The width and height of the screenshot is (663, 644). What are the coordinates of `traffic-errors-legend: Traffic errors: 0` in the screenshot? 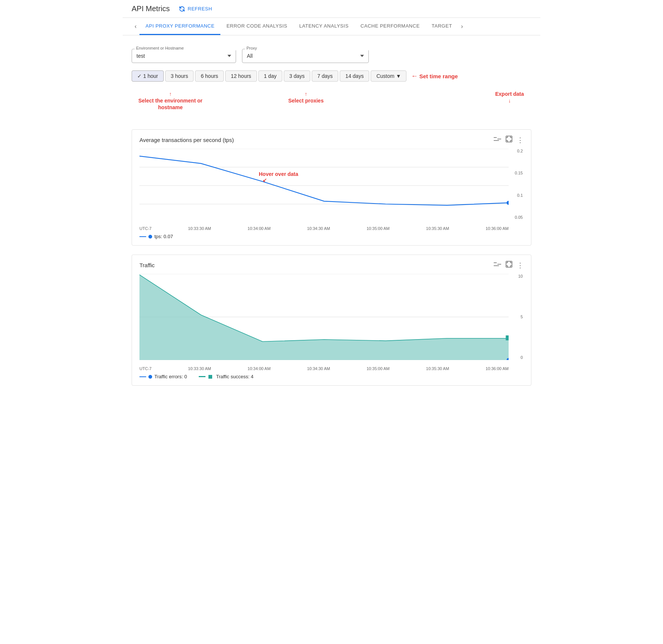 It's located at (163, 376).